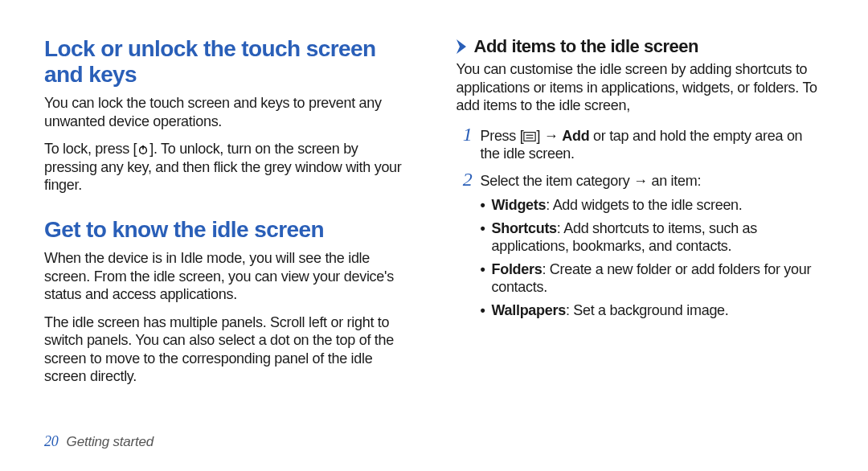  I want to click on para-add-items-desc: You can customise the idle screen by add…, so click(641, 88).